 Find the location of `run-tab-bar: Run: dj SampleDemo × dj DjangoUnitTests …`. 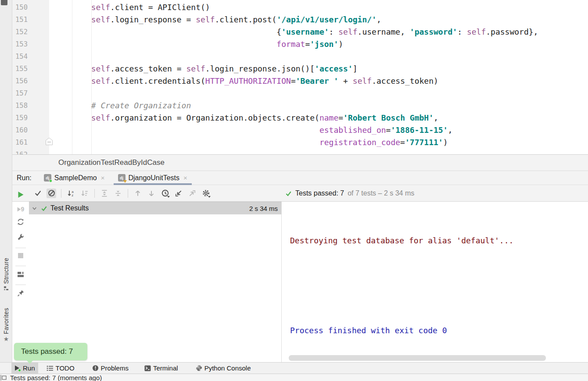

run-tab-bar: Run: dj SampleDemo × dj DjangoUnitTests … is located at coordinates (300, 178).